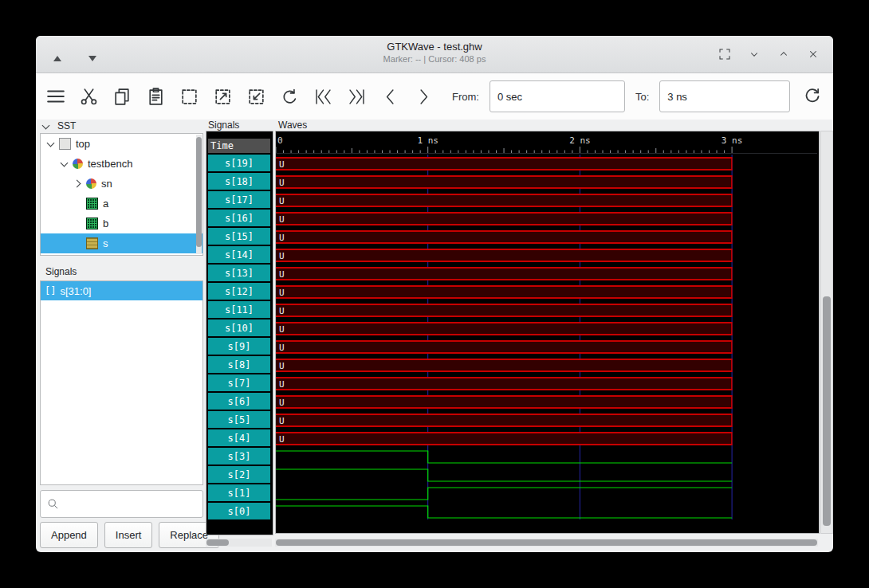  Describe the element at coordinates (75, 292) in the screenshot. I see `list-item-label: s[31:0]` at that location.